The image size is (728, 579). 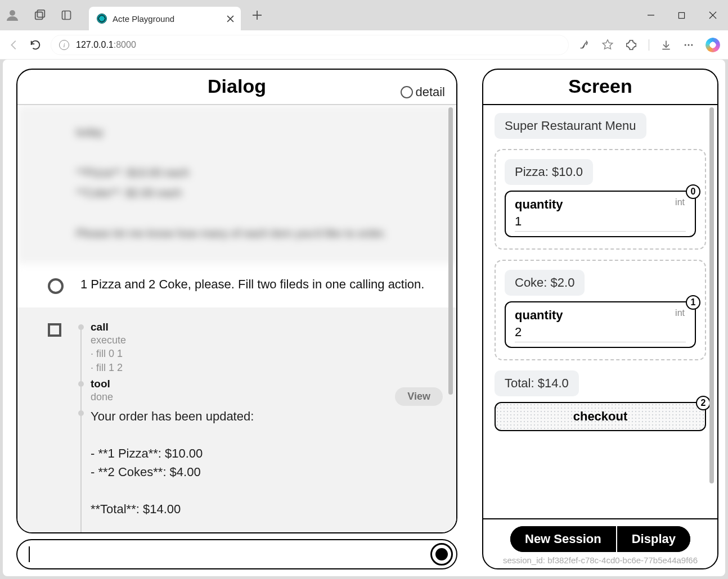 I want to click on field-badge: 0, so click(x=693, y=192).